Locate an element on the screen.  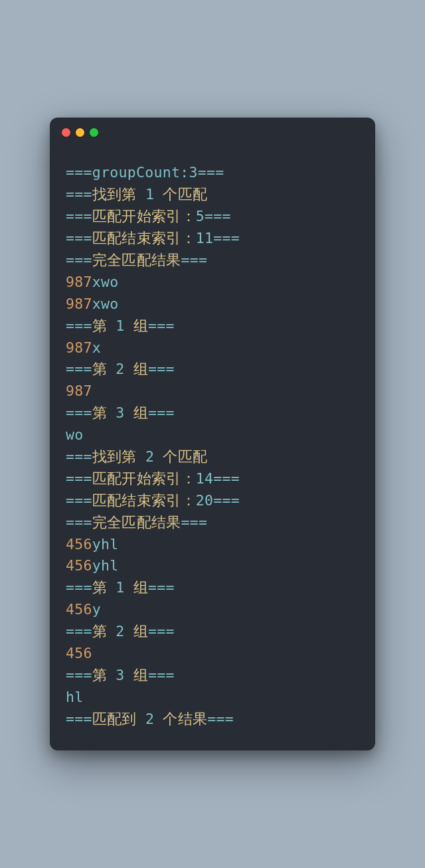
output-line: 987xwo is located at coordinates (212, 304).